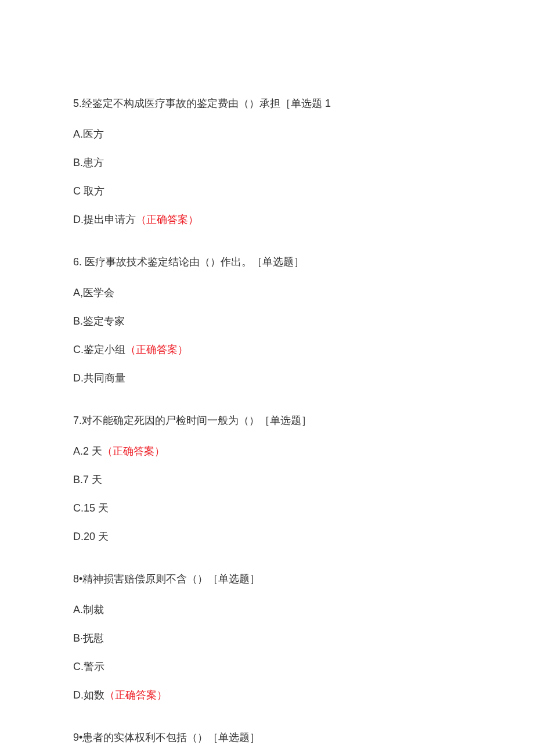 The height and width of the screenshot is (756, 534). I want to click on option-text: 警示, so click(94, 667).